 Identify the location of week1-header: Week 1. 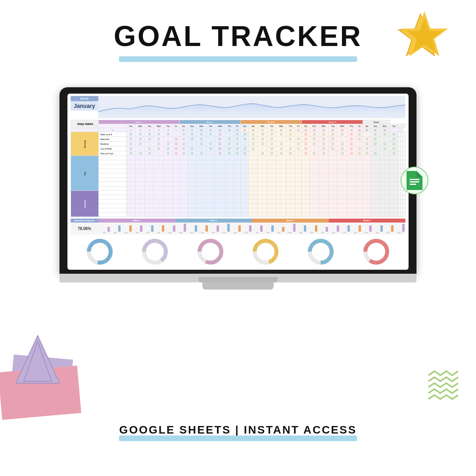
(139, 122).